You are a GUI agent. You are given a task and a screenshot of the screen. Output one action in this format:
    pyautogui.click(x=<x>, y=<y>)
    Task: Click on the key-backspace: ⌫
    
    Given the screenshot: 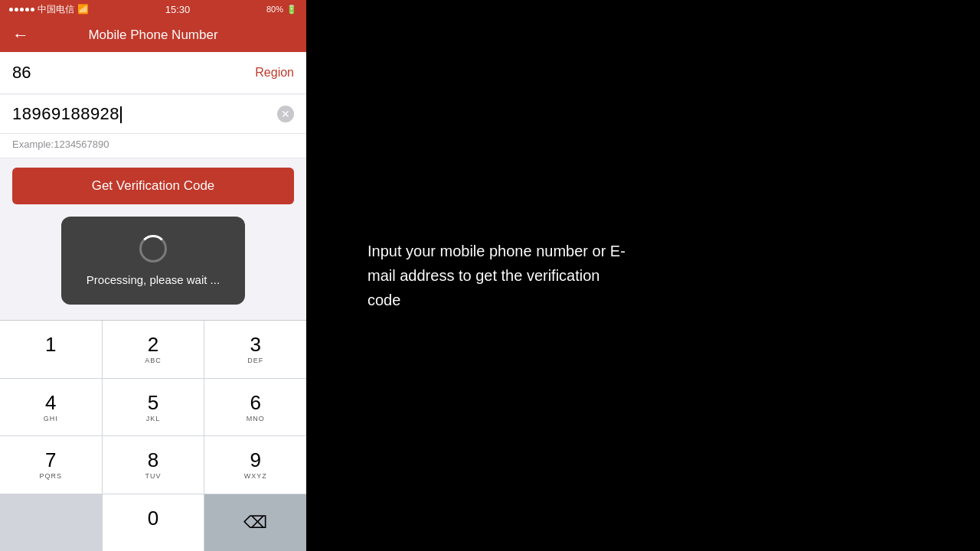 What is the action you would take?
    pyautogui.click(x=256, y=523)
    